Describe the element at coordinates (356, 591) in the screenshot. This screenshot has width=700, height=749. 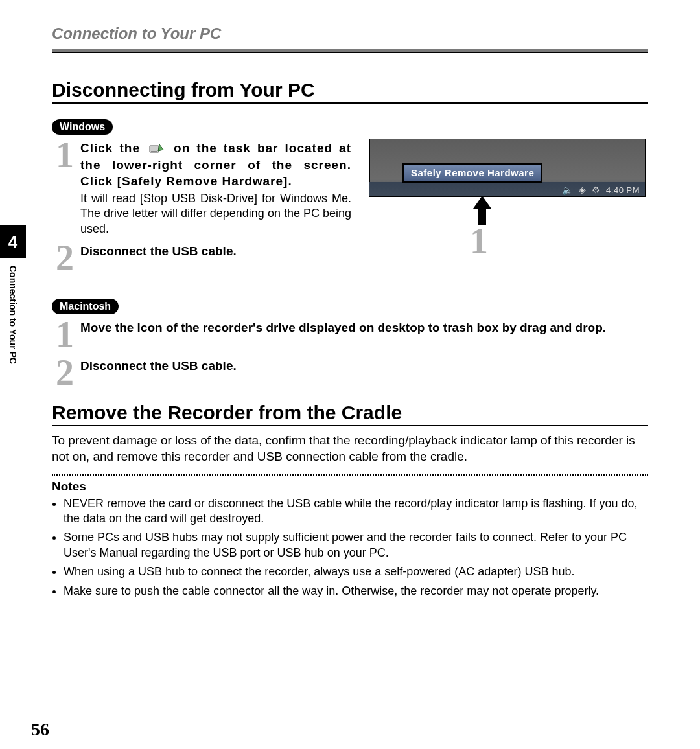
I see `note-item: Make sure to push the cable connector al…` at that location.